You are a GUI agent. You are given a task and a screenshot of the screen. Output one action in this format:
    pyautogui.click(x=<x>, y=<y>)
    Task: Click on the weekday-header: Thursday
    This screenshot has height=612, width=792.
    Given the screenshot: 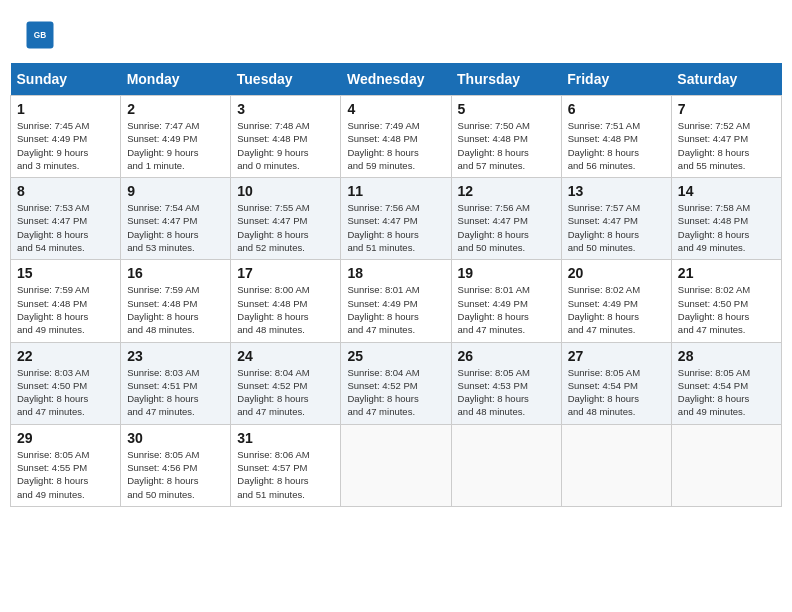 What is the action you would take?
    pyautogui.click(x=506, y=80)
    